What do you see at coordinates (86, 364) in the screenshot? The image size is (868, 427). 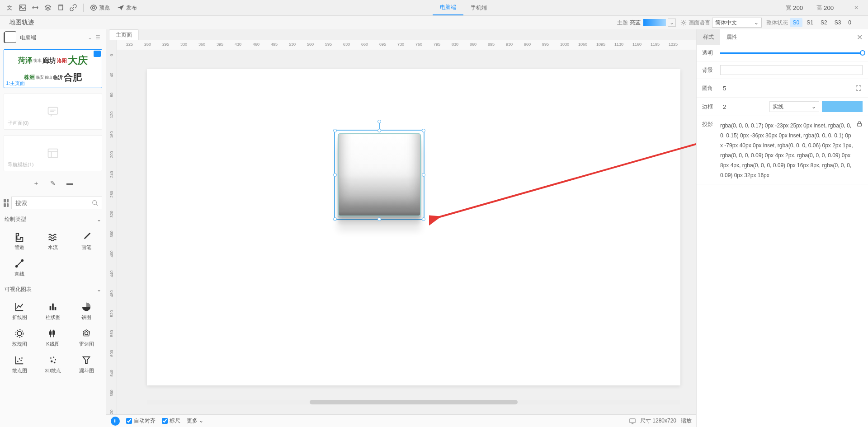 I see `tool-funnel: 漏斗图` at bounding box center [86, 364].